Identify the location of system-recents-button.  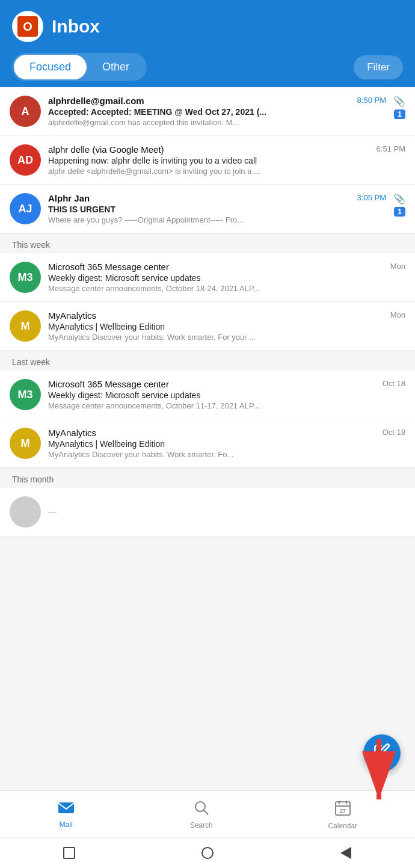
(69, 853).